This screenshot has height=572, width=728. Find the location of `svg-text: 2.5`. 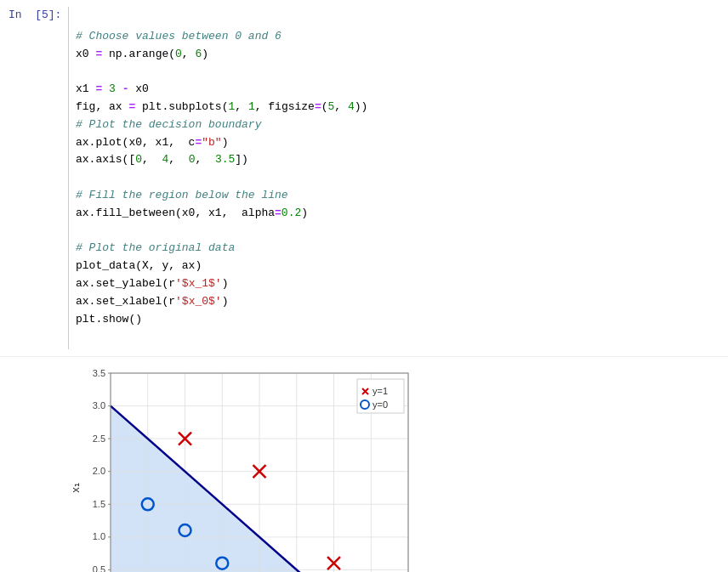

svg-text: 2.5 is located at coordinates (99, 439).